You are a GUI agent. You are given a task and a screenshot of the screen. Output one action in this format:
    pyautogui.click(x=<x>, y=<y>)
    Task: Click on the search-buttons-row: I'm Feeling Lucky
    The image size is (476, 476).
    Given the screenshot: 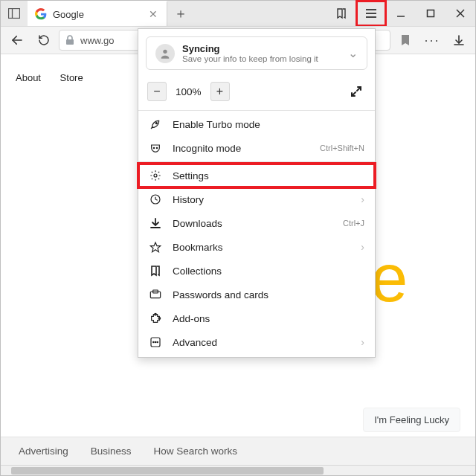 What is the action you would take?
    pyautogui.click(x=412, y=419)
    